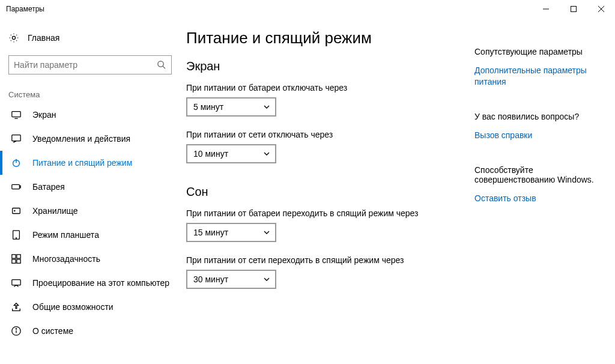 This screenshot has height=364, width=615. I want to click on sidebar-item-power-sleep: Питание и спящий режим, so click(90, 163).